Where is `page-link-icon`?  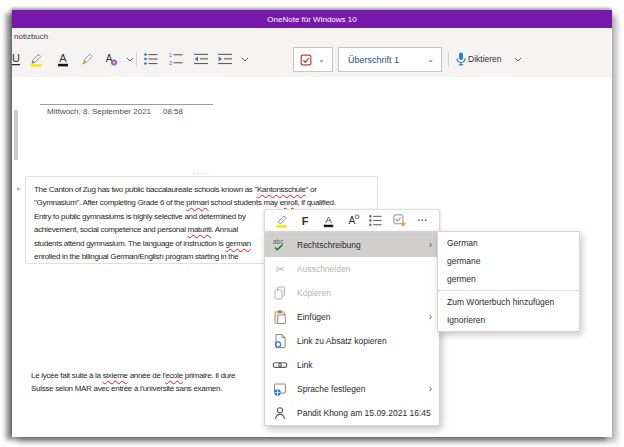
page-link-icon is located at coordinates (280, 341).